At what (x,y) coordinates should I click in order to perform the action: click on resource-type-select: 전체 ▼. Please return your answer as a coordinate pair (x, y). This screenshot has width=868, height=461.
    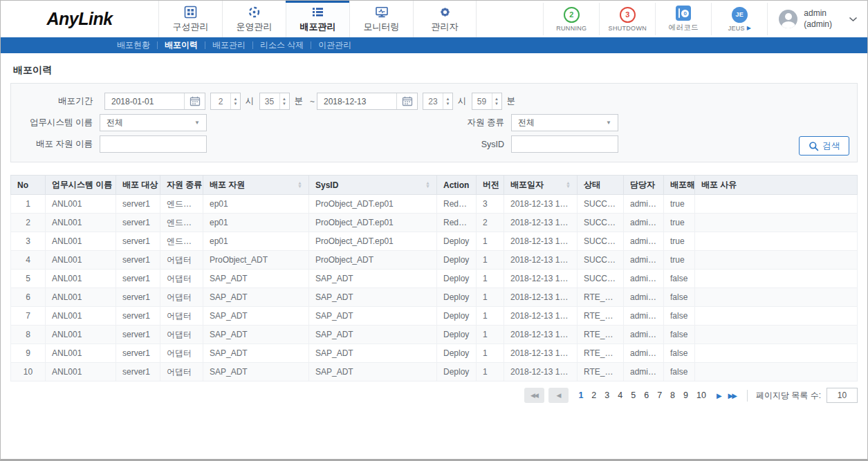
    Looking at the image, I should click on (564, 123).